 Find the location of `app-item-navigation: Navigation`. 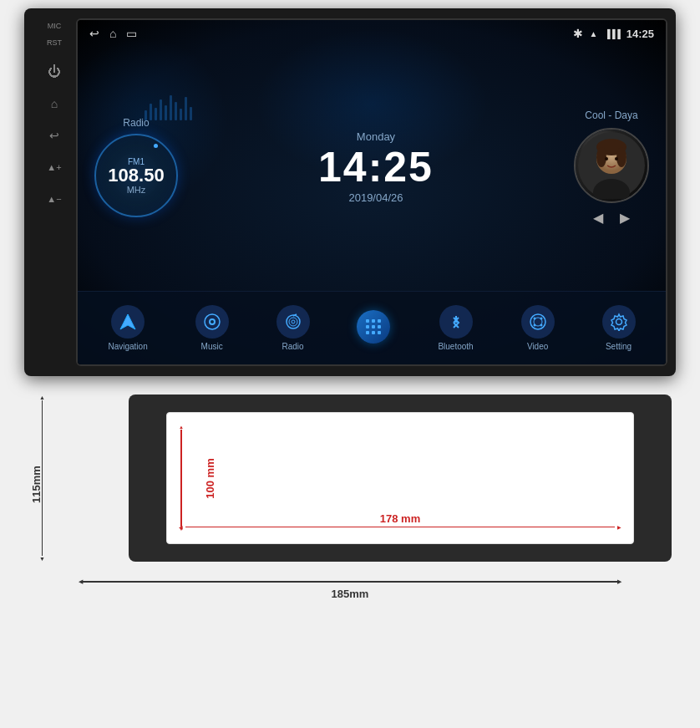

app-item-navigation: Navigation is located at coordinates (127, 328).